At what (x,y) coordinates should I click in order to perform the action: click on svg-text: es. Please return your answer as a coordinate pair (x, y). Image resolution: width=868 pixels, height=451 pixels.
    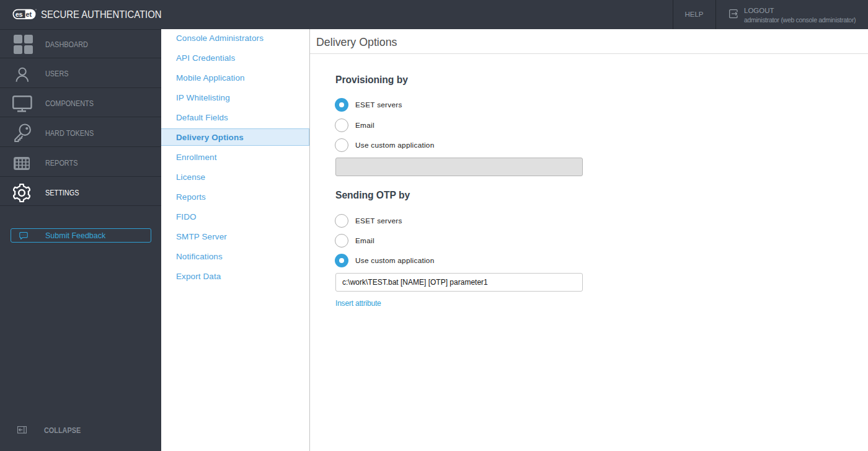
    Looking at the image, I should click on (19, 14).